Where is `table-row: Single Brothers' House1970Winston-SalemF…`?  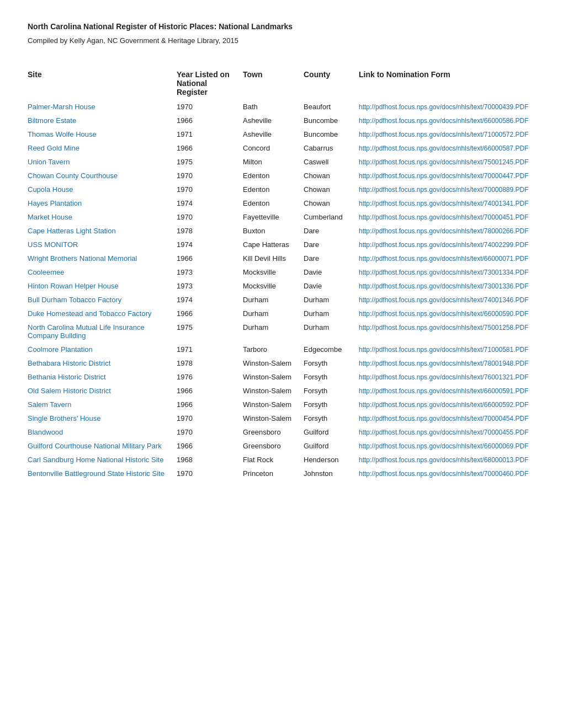 table-row: Single Brothers' House1970Winston-SalemF… is located at coordinates (282, 418).